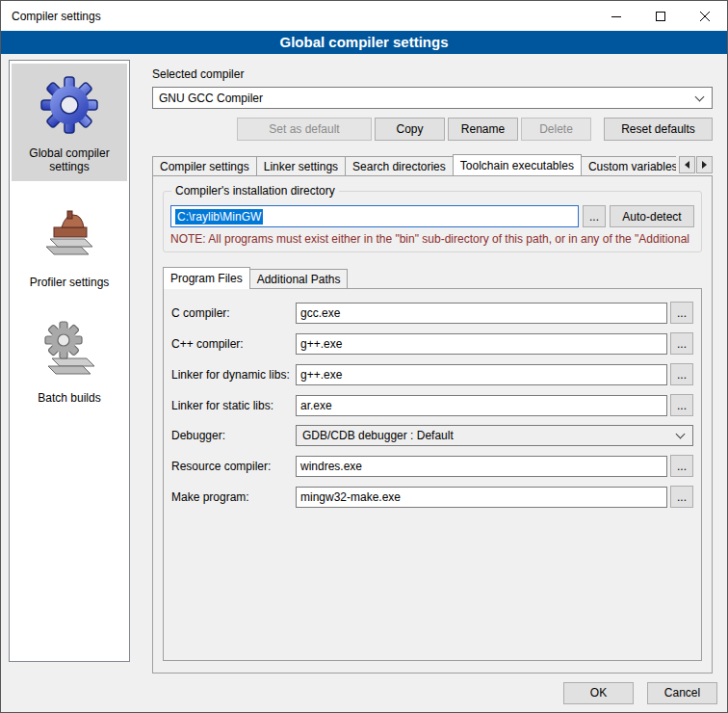 This screenshot has width=728, height=713. What do you see at coordinates (517, 165) in the screenshot?
I see `tab-toolchain-executables: Toolchain executables` at bounding box center [517, 165].